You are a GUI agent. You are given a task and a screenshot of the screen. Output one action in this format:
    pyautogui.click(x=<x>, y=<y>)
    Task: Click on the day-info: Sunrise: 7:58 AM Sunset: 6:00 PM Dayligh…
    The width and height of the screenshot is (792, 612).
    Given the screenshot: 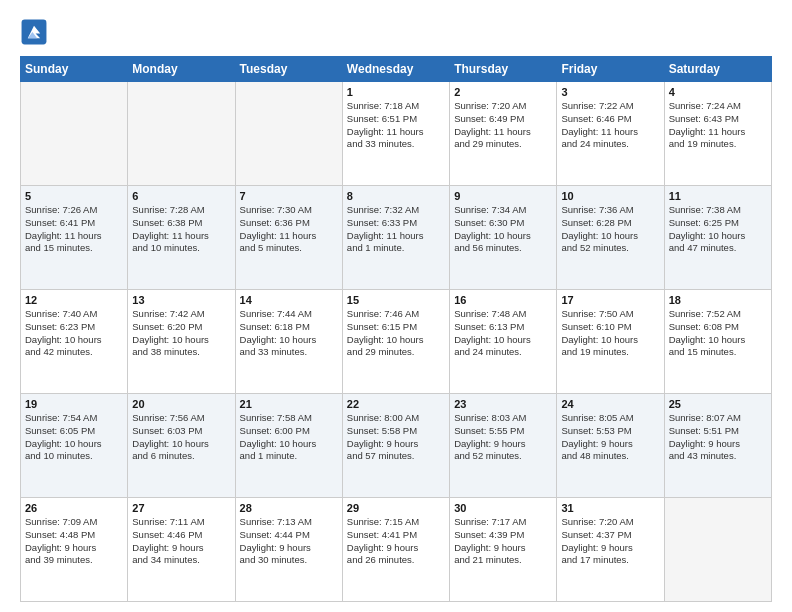 What is the action you would take?
    pyautogui.click(x=289, y=438)
    